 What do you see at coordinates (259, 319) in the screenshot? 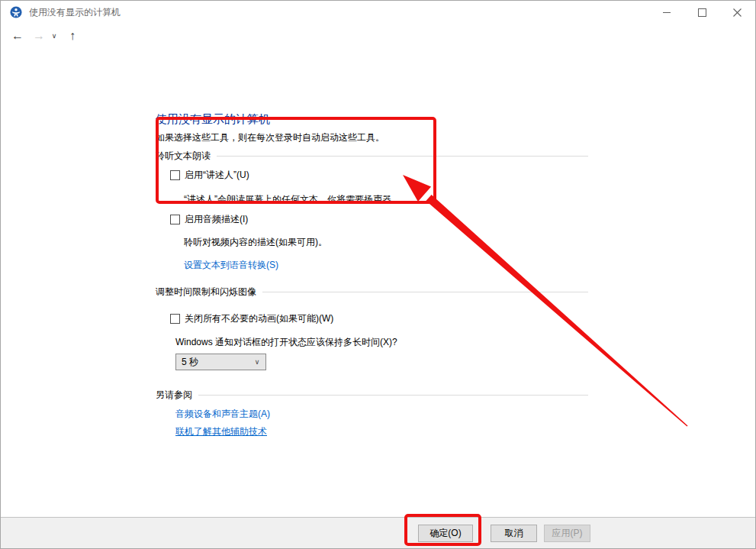
I see `animations-checkbox-label: 关闭所有不必要的动画(如果可能)(W)` at bounding box center [259, 319].